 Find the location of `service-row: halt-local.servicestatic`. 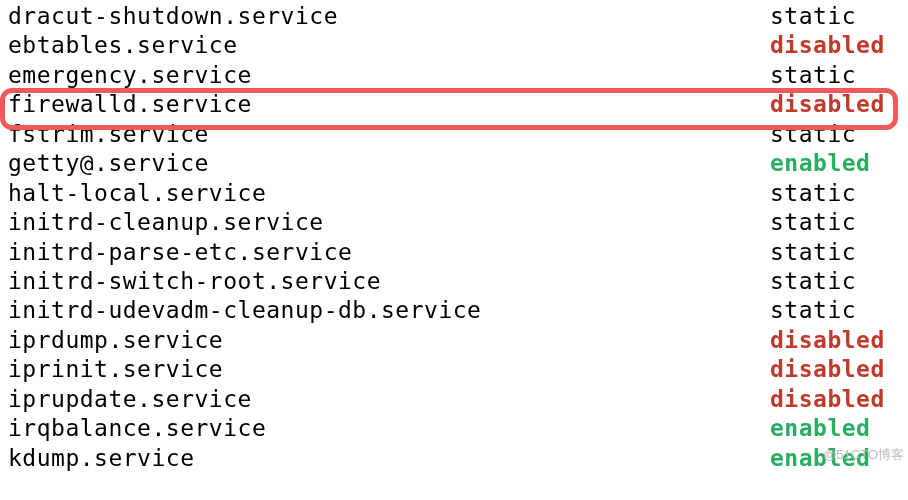

service-row: halt-local.servicestatic is located at coordinates (454, 194).